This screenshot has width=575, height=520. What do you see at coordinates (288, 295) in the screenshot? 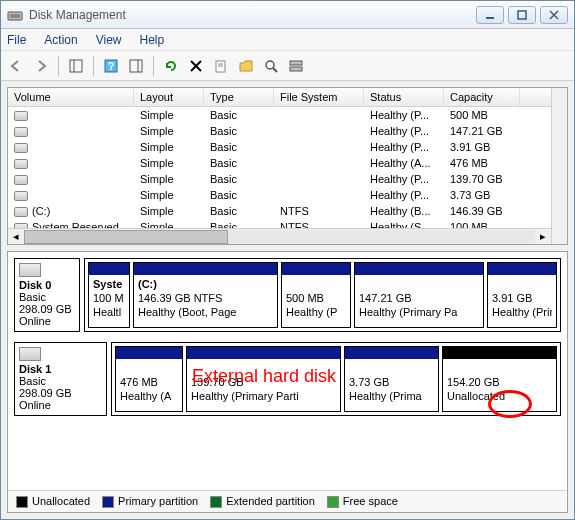
I see `disk-row: Disk 0Basic298.09 GBOnlineSyste100 MHeal…` at bounding box center [288, 295].